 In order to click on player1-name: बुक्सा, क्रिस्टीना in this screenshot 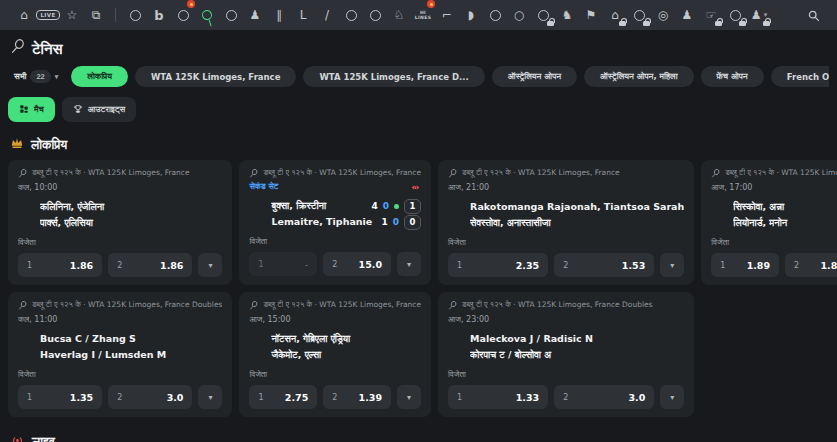, I will do `click(318, 206)`.